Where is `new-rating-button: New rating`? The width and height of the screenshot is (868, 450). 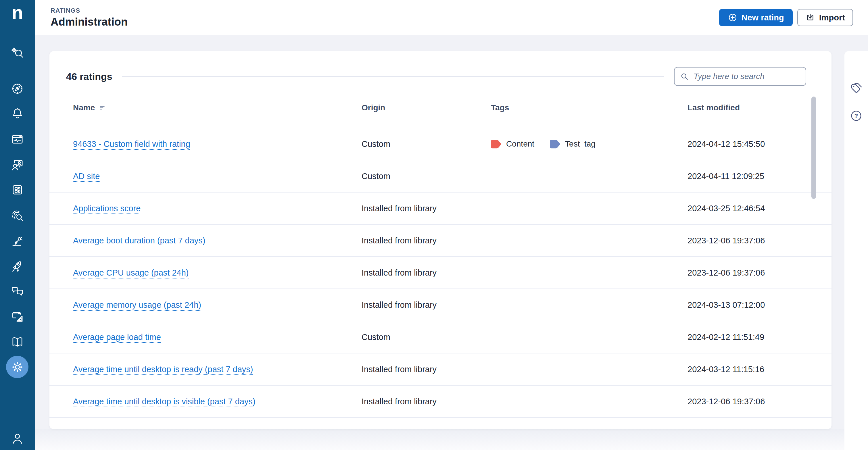
new-rating-button: New rating is located at coordinates (756, 18).